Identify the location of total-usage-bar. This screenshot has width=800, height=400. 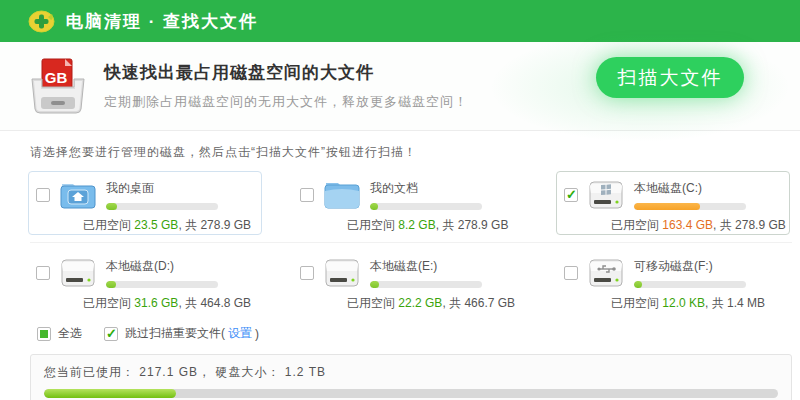
(411, 394).